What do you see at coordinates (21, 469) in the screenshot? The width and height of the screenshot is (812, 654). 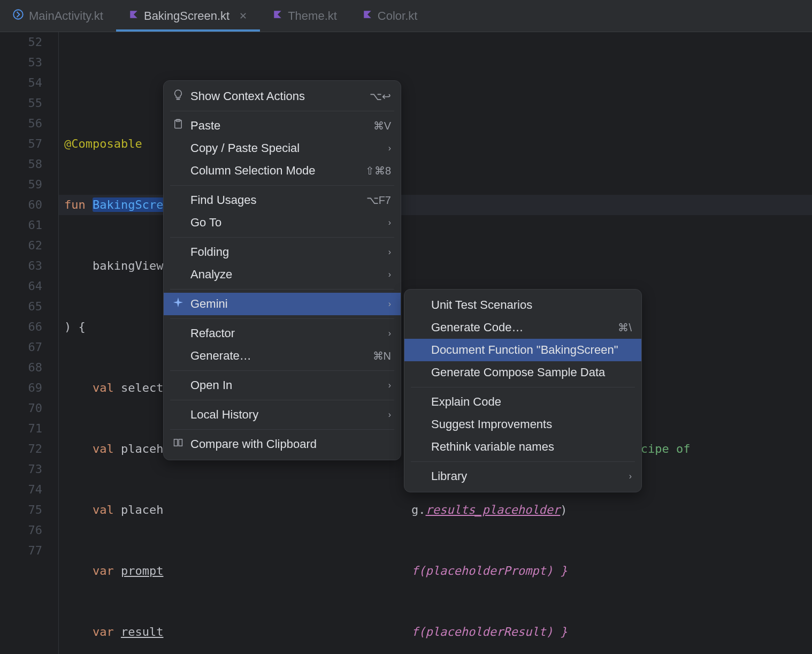 I see `line-number: 73` at bounding box center [21, 469].